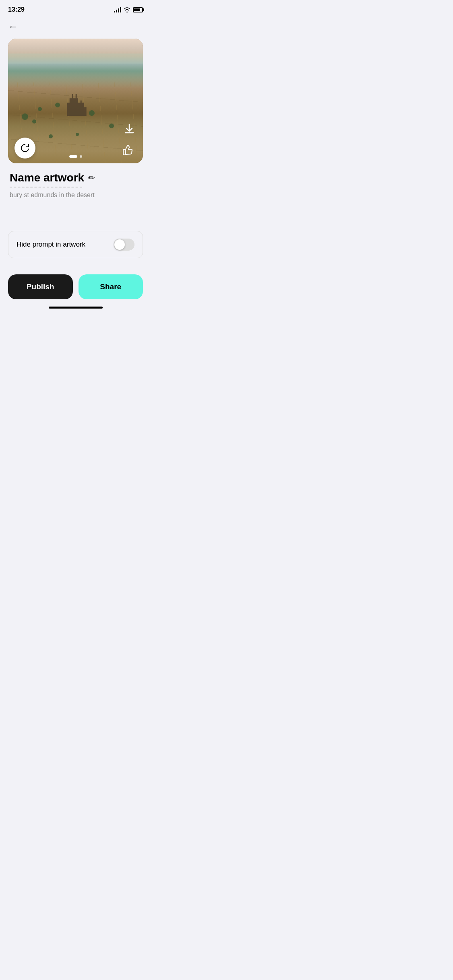  I want to click on like-button, so click(128, 150).